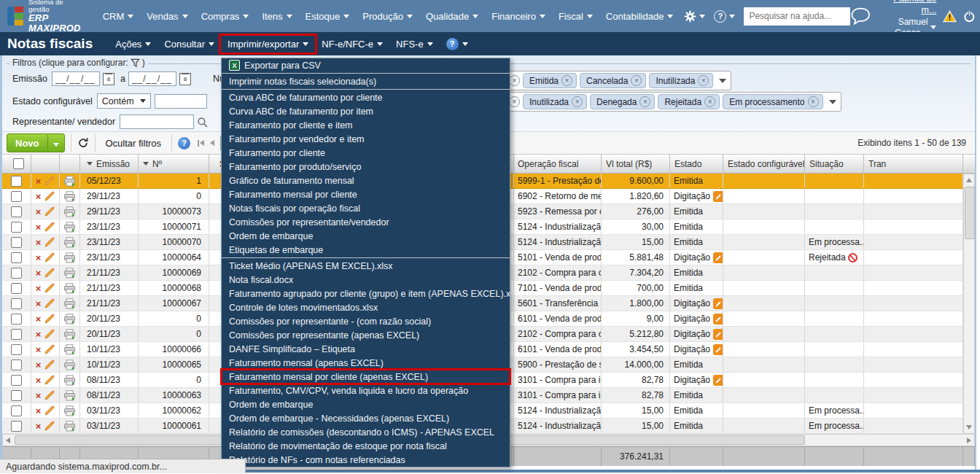  I want to click on dropdown-item-gr-fico-de-faturamento-mensal: Gráfico de faturamento mensal, so click(366, 181).